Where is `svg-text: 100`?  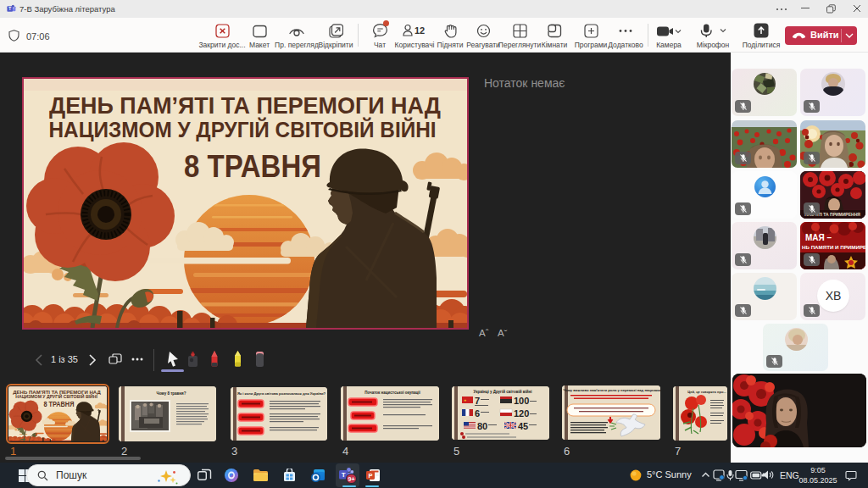 svg-text: 100 is located at coordinates (521, 401).